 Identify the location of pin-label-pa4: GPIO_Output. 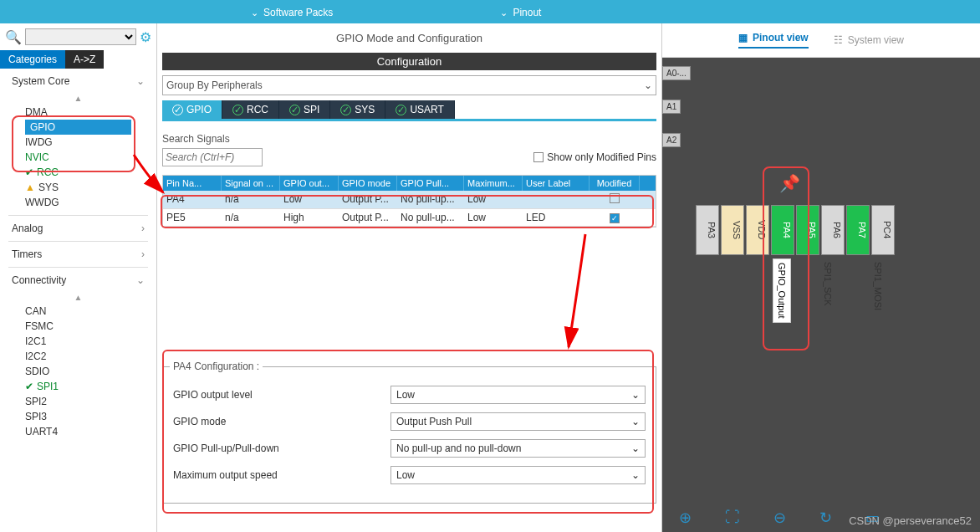
(782, 291).